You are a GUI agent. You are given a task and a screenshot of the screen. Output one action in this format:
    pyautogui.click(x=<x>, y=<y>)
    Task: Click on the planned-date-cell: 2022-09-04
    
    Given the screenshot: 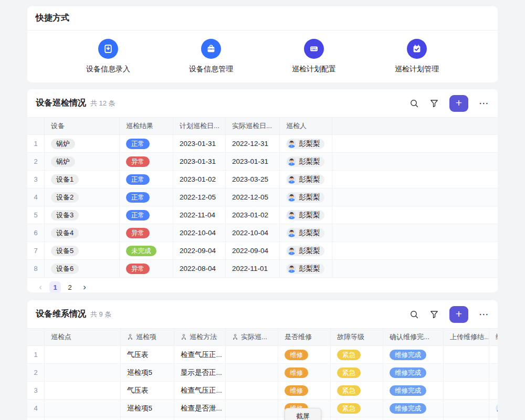 What is the action you would take?
    pyautogui.click(x=200, y=251)
    